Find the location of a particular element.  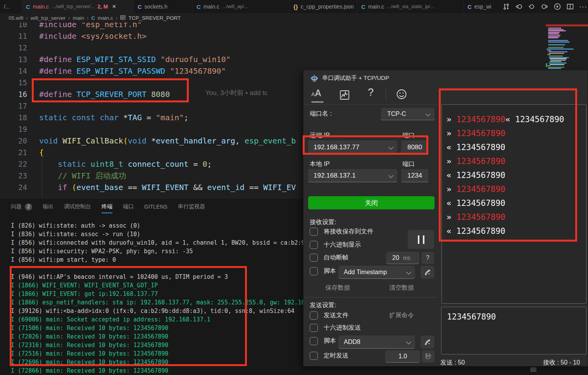

editor-tab: Csockets.h is located at coordinates (163, 7).